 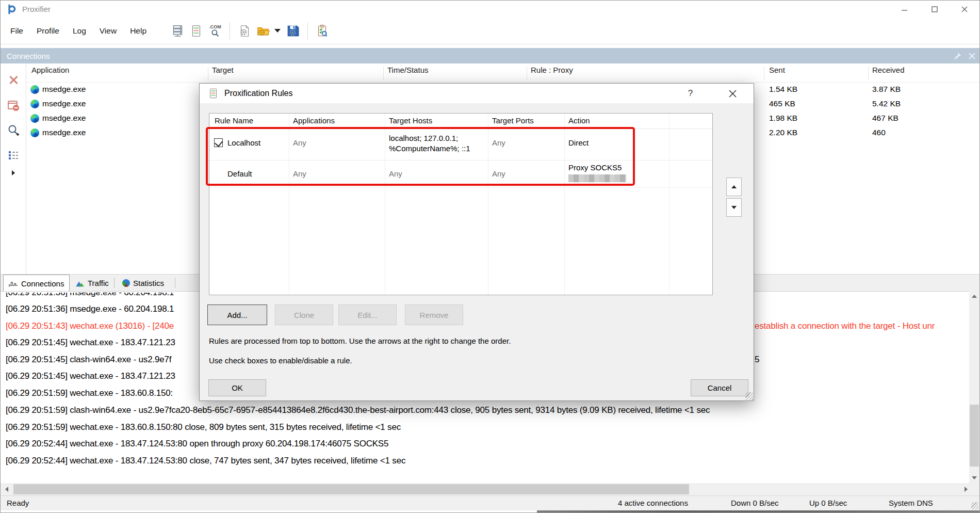 I want to click on rule-applications: Any, so click(x=300, y=142).